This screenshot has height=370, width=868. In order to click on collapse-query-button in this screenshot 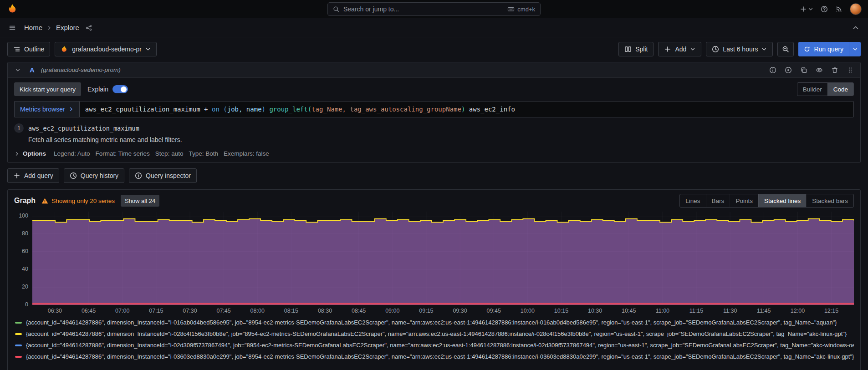, I will do `click(18, 70)`.